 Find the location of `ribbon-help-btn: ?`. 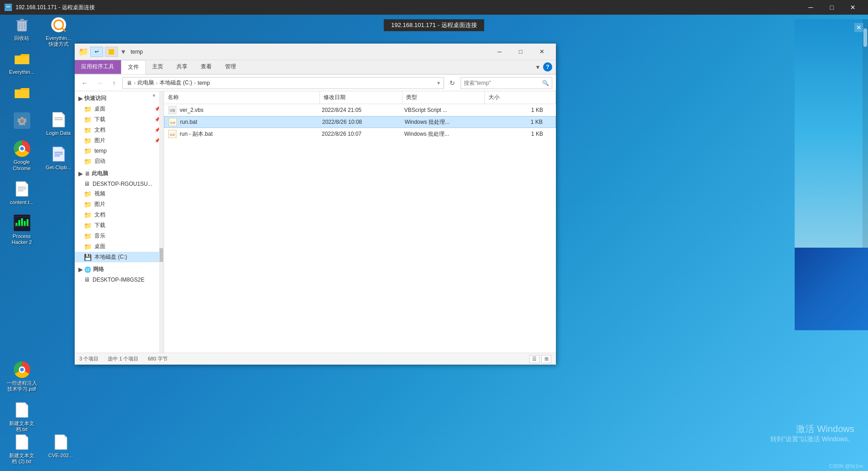

ribbon-help-btn: ? is located at coordinates (548, 67).